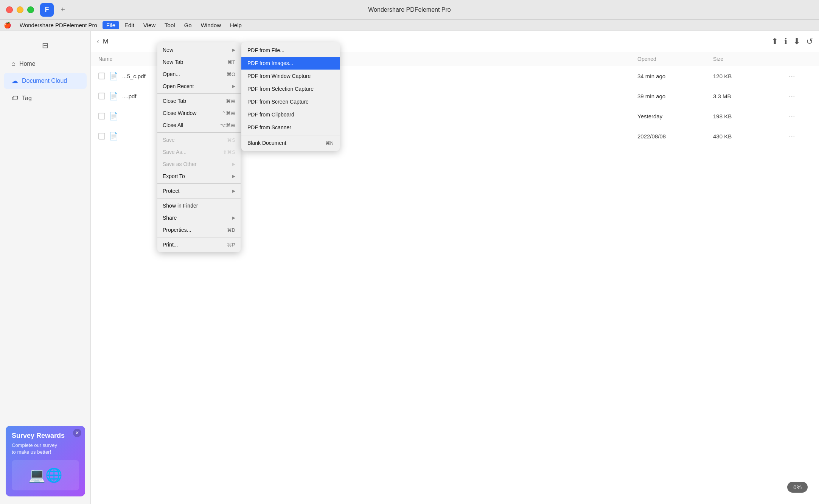  Describe the element at coordinates (199, 50) in the screenshot. I see `file-menu-new: New ▶` at that location.